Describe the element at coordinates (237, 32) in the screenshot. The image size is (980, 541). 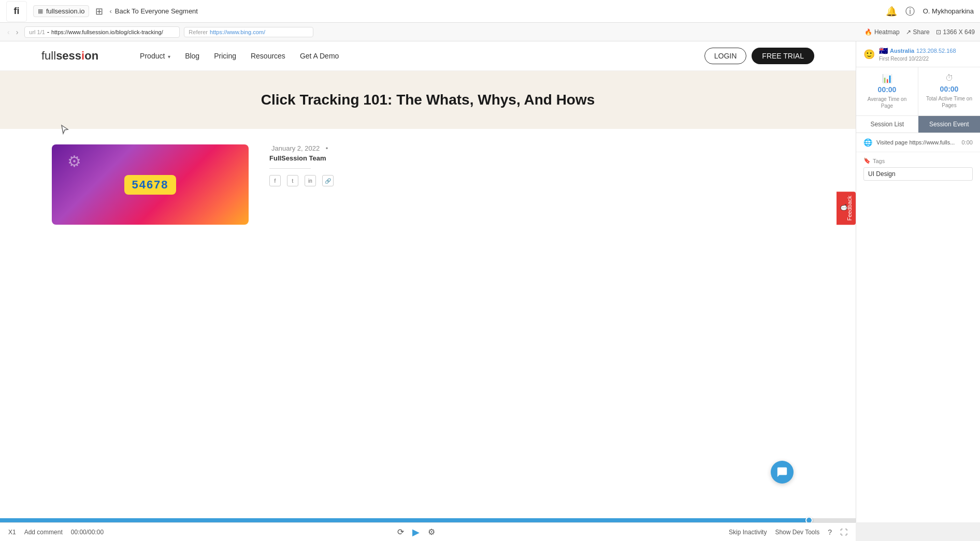
I see `referer-url: https://www.bing.com/` at that location.